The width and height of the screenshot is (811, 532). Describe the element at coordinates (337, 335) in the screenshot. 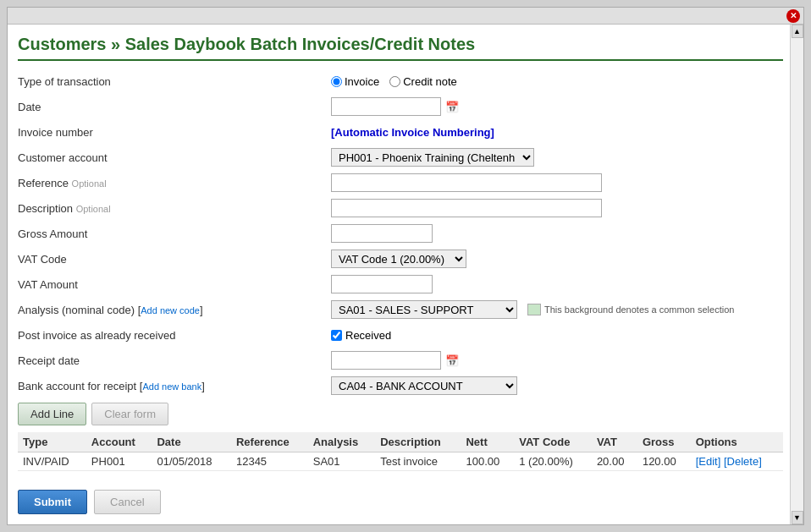

I see `received-checkbox` at that location.